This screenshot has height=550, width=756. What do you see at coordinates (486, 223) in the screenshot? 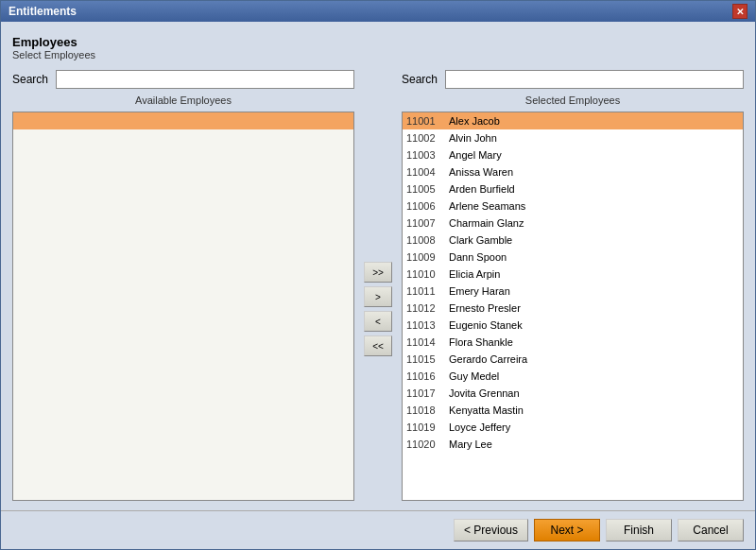
I see `employee-name: Charmain Glanz` at bounding box center [486, 223].